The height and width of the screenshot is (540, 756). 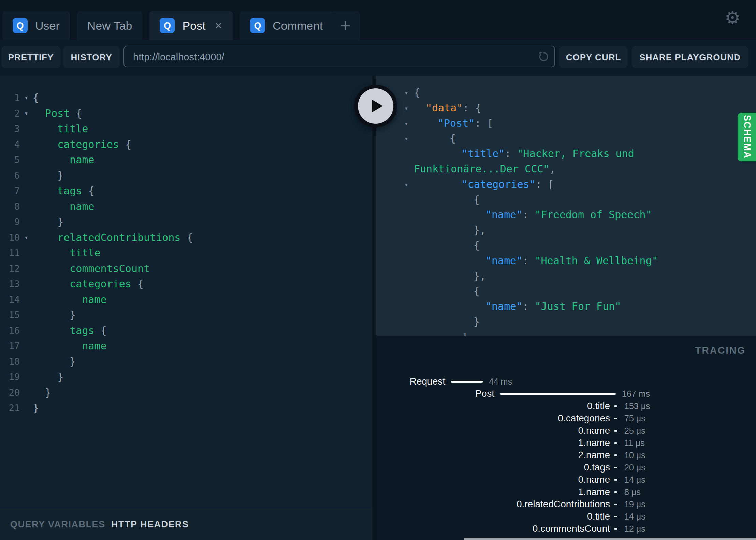 I want to click on code-text: }, so click(x=54, y=315).